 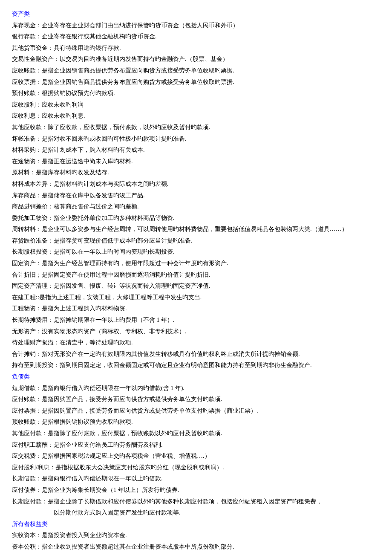 What do you see at coordinates (196, 524) in the screenshot?
I see `section-title: 所有者权益类` at bounding box center [196, 524].